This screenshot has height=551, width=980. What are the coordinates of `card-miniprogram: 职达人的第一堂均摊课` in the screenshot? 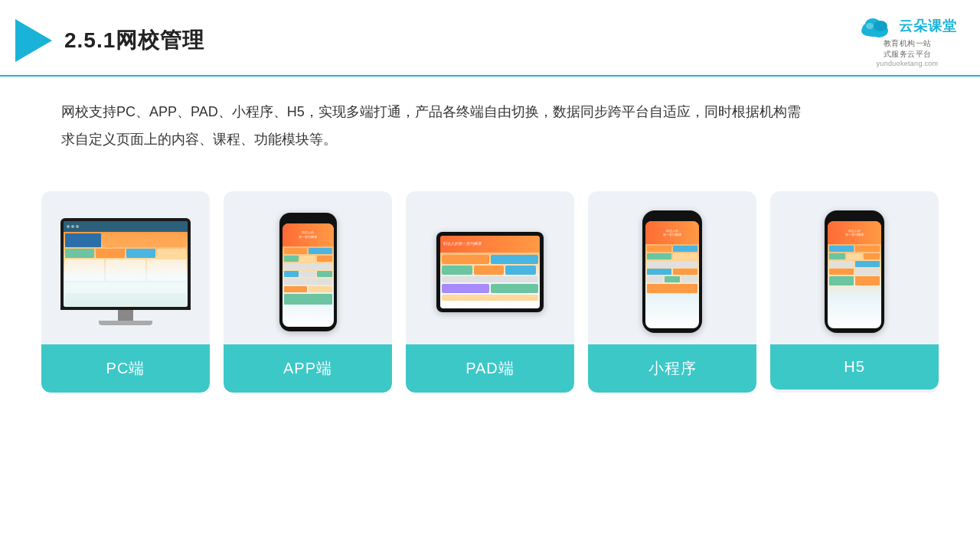 It's located at (672, 292).